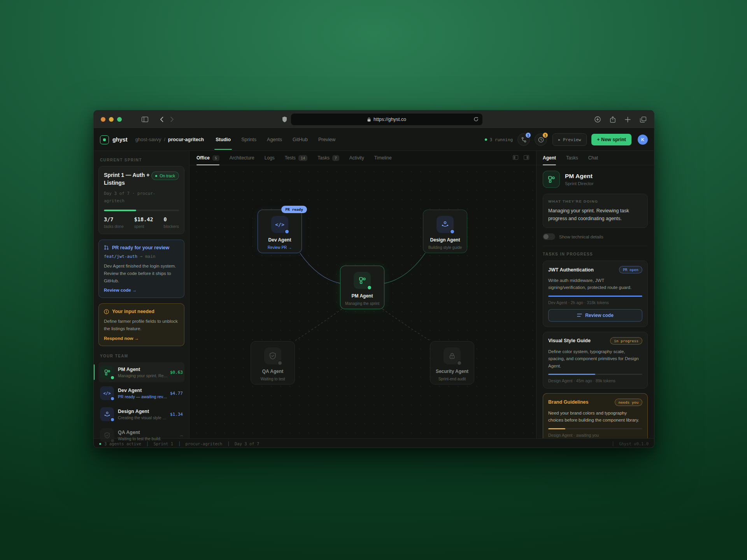 The height and width of the screenshot is (560, 747). I want to click on running-dot-icon, so click(486, 140).